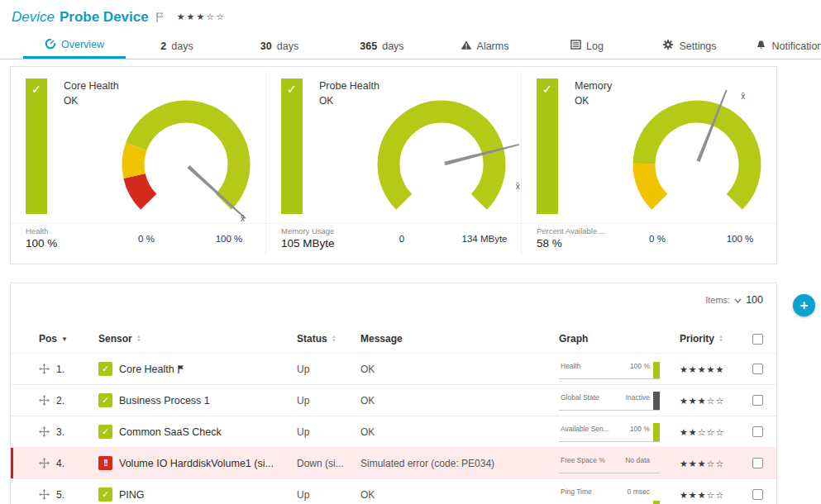 This screenshot has height=504, width=821. I want to click on sensor-table-row: 1. ✓ Core Health Up OK Health 100 % ★★★★…, so click(394, 368).